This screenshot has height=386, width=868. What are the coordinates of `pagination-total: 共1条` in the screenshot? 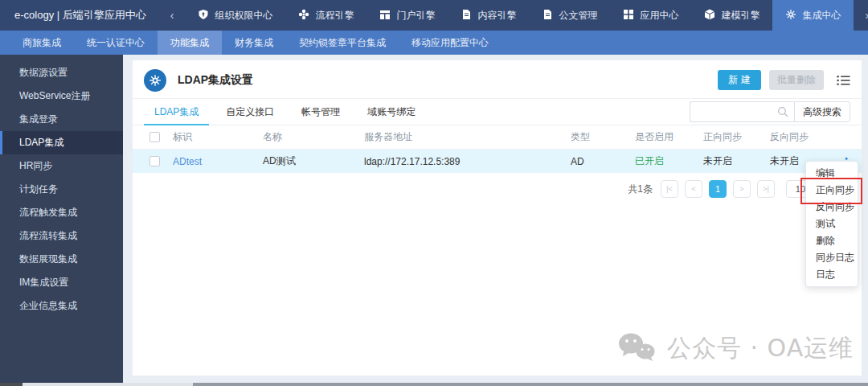 It's located at (640, 190).